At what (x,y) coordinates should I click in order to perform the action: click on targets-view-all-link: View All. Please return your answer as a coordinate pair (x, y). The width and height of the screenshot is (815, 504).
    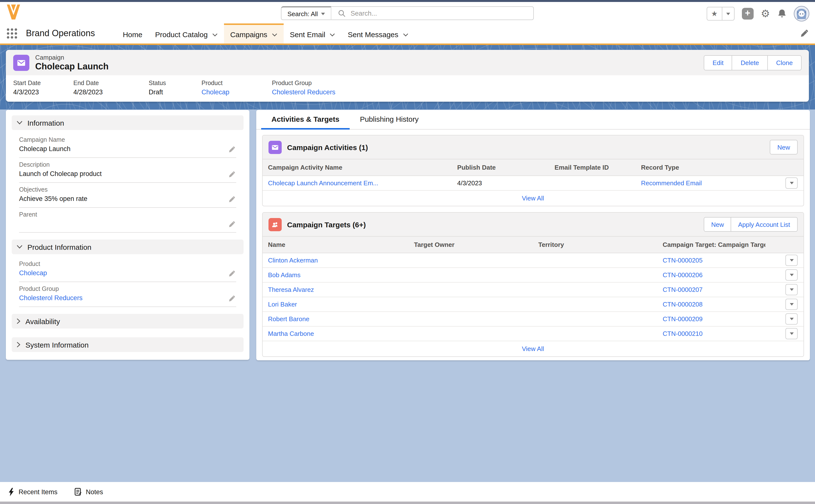
    Looking at the image, I should click on (533, 349).